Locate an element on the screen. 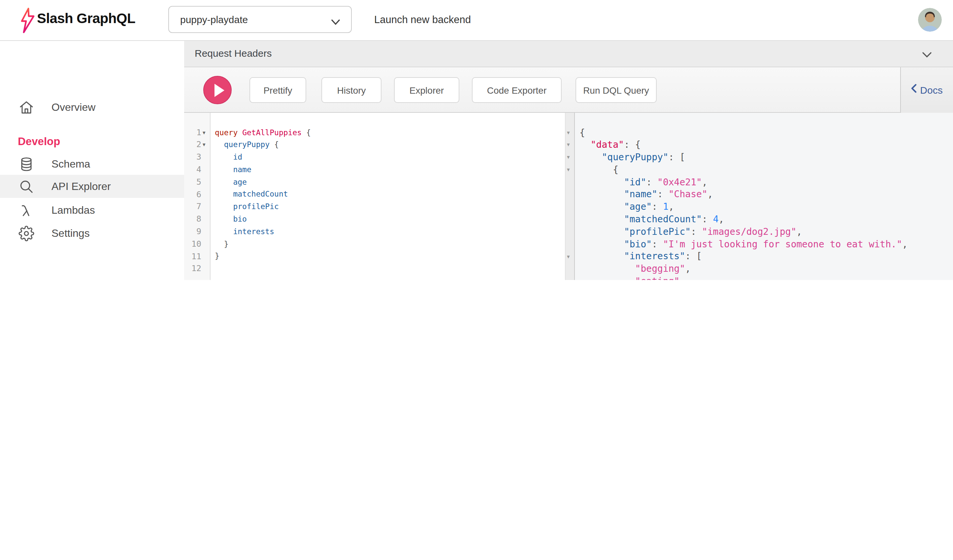 This screenshot has height=560, width=953. user-avatar is located at coordinates (930, 20).